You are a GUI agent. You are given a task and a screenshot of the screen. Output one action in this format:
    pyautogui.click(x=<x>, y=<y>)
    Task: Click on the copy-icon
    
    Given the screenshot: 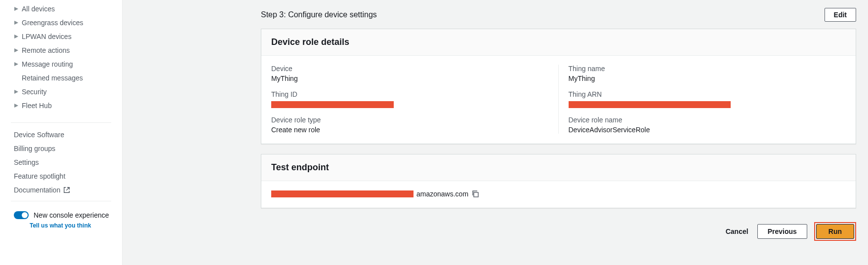 What is the action you would take?
    pyautogui.click(x=475, y=194)
    